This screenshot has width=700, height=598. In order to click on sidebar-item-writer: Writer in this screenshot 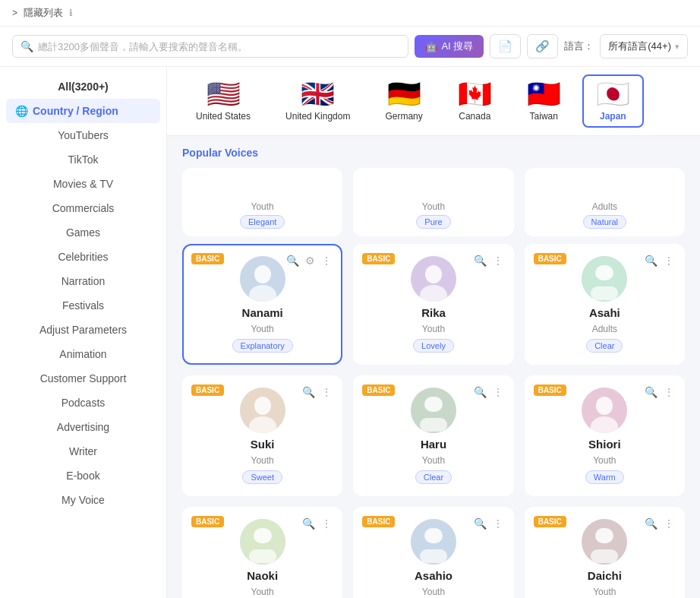, I will do `click(84, 451)`.